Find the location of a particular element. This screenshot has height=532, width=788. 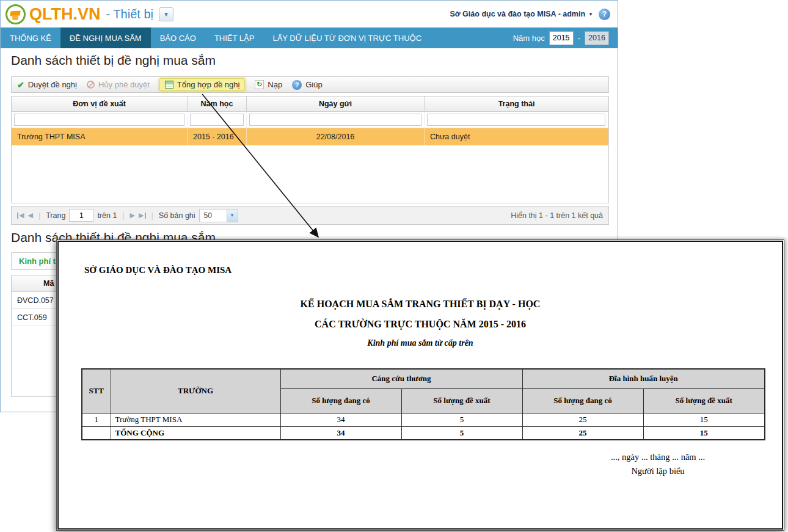

filter-nam-hoc-input is located at coordinates (217, 120).